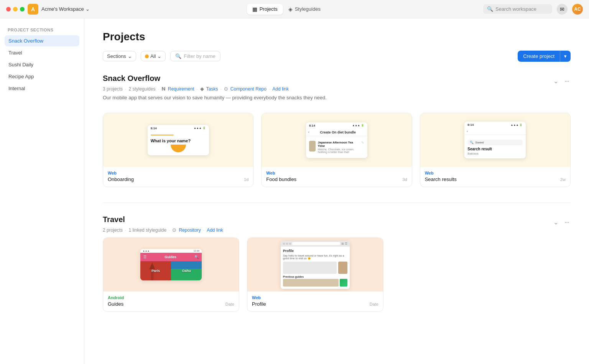 Image resolution: width=589 pixels, height=364 pixels. Describe the element at coordinates (178, 177) in the screenshot. I see `project-card-info-onboarding: Web Onboarding 1d` at that location.